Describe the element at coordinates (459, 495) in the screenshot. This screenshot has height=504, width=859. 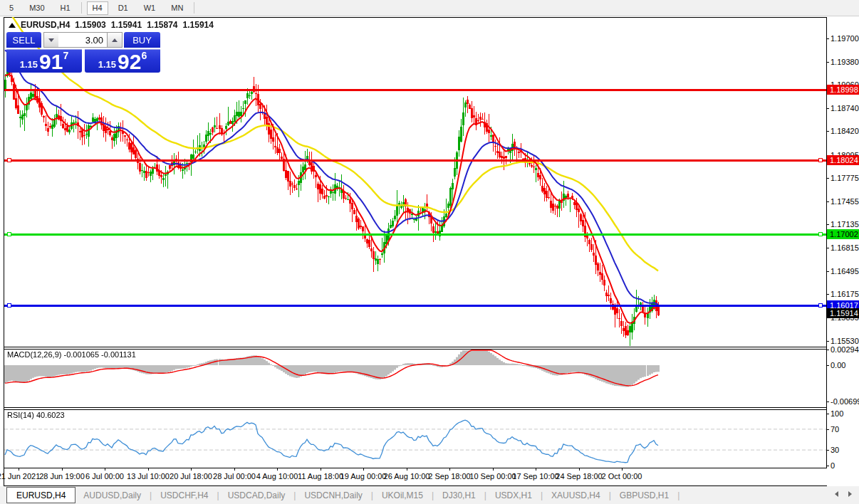
I see `tab-dj30-h1: DJ30,H1` at that location.